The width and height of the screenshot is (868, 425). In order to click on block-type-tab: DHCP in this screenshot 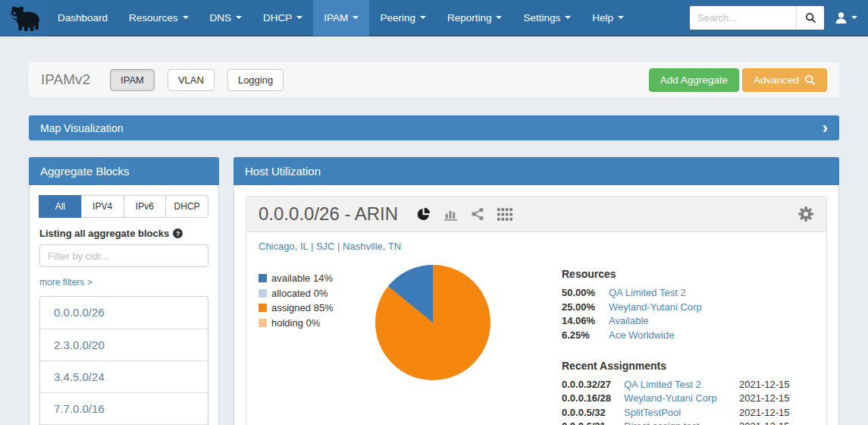, I will do `click(186, 206)`.